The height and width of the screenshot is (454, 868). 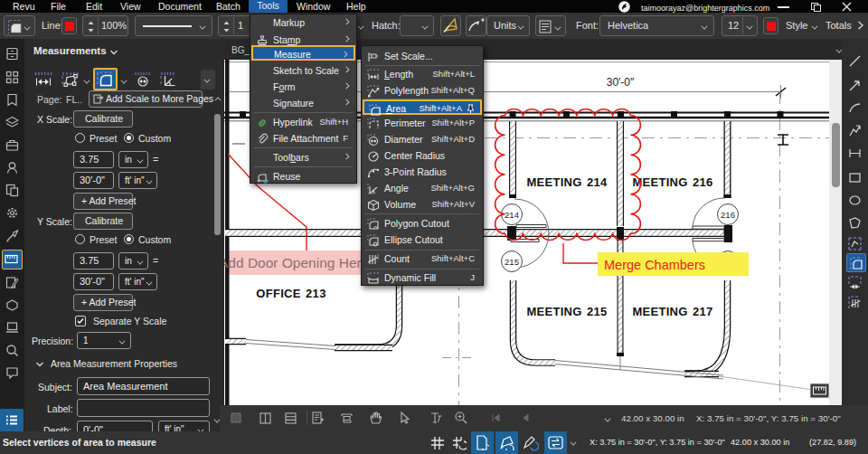 I want to click on svg-text: MEETING 216, so click(x=673, y=183).